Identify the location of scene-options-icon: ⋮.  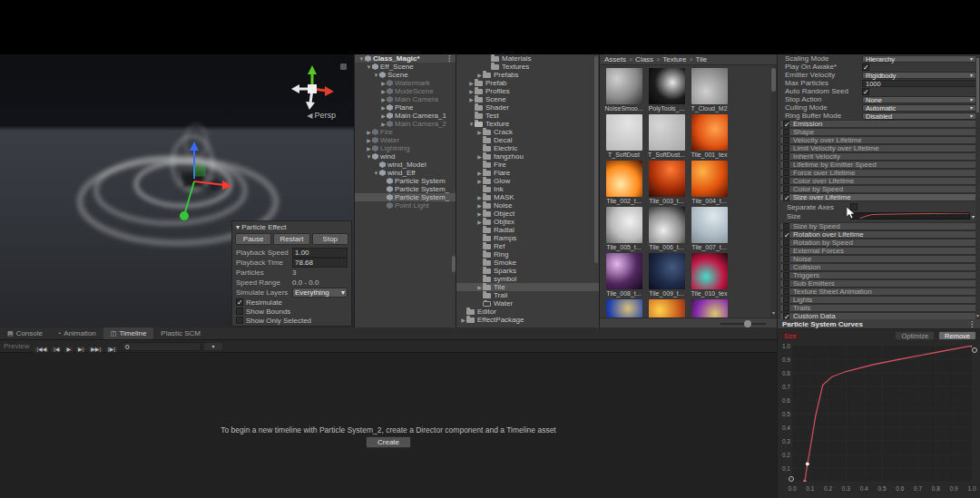
(449, 58).